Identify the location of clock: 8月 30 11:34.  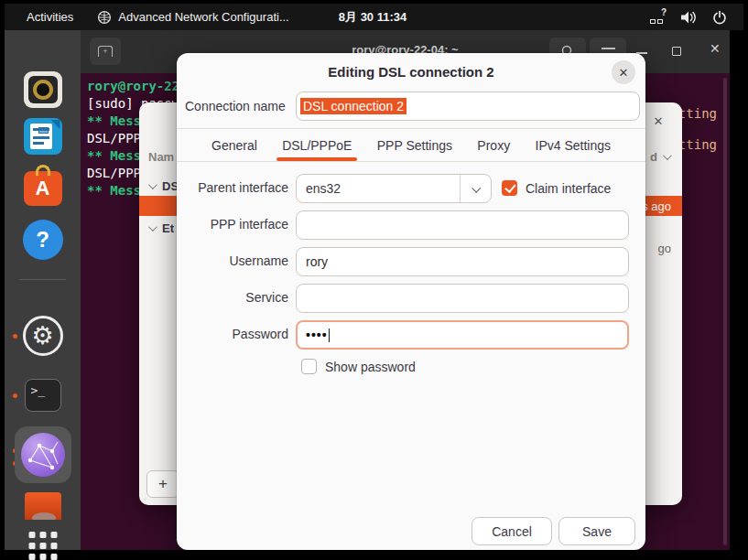
(373, 17).